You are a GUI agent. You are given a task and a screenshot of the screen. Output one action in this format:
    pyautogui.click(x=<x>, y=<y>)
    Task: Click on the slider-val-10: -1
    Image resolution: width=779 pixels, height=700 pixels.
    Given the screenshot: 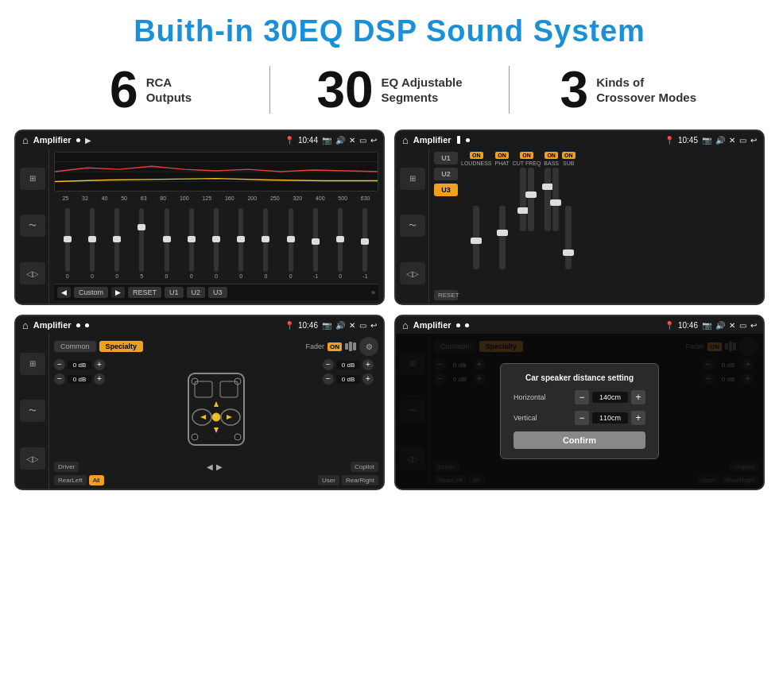 What is the action you would take?
    pyautogui.click(x=316, y=277)
    